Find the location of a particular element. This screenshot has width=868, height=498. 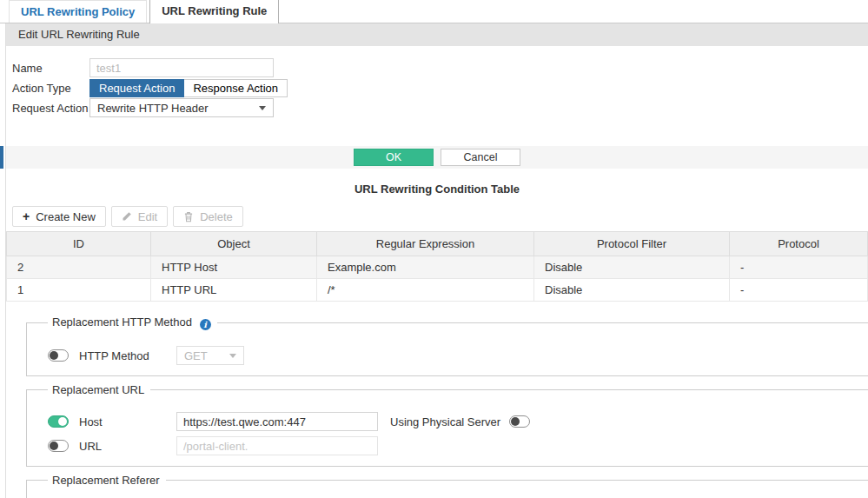

host-toggle is located at coordinates (58, 422).